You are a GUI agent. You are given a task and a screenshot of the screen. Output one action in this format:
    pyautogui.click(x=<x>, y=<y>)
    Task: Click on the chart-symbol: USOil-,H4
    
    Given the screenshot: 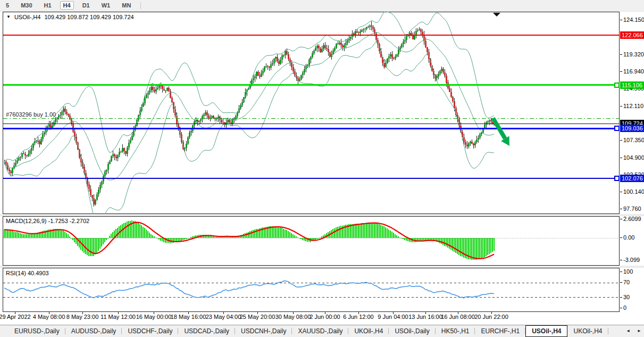 What is the action you would take?
    pyautogui.click(x=28, y=17)
    